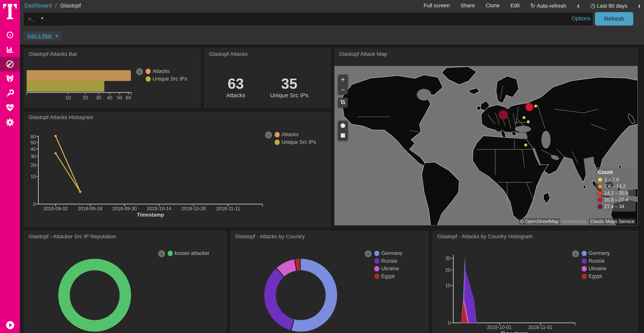 This screenshot has width=644, height=333. What do you see at coordinates (228, 54) in the screenshot?
I see `panel-title: Glastopf Attacks` at bounding box center [228, 54].